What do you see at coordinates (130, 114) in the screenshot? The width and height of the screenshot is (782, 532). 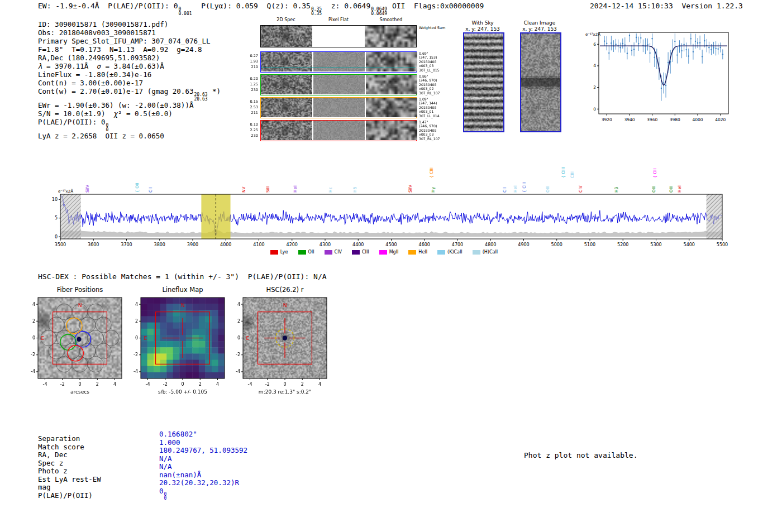 I see `info-line: S/N = 10.0(±1.9) χ² = 0.5(±0.0)` at bounding box center [130, 114].